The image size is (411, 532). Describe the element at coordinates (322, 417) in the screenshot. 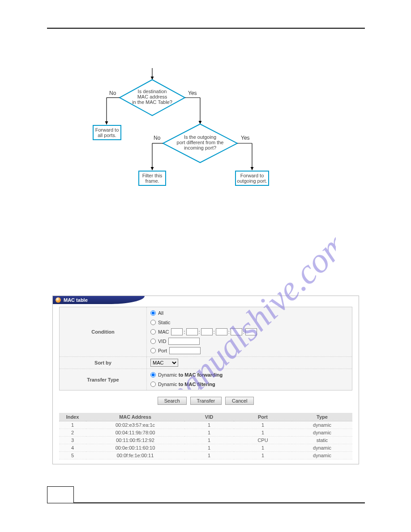

I see `th-type: Type` at that location.